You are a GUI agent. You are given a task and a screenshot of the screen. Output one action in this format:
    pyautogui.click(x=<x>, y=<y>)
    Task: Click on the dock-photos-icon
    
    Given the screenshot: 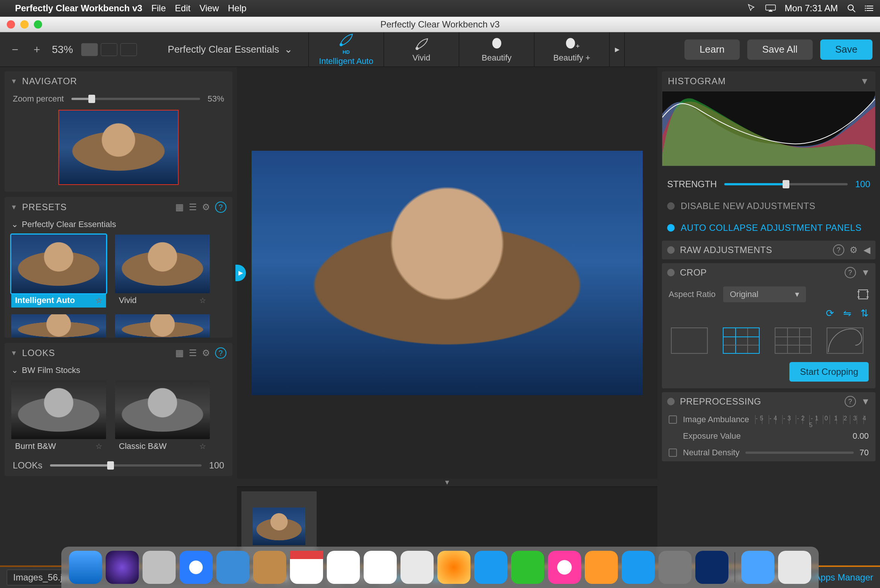 What is the action you would take?
    pyautogui.click(x=454, y=567)
    